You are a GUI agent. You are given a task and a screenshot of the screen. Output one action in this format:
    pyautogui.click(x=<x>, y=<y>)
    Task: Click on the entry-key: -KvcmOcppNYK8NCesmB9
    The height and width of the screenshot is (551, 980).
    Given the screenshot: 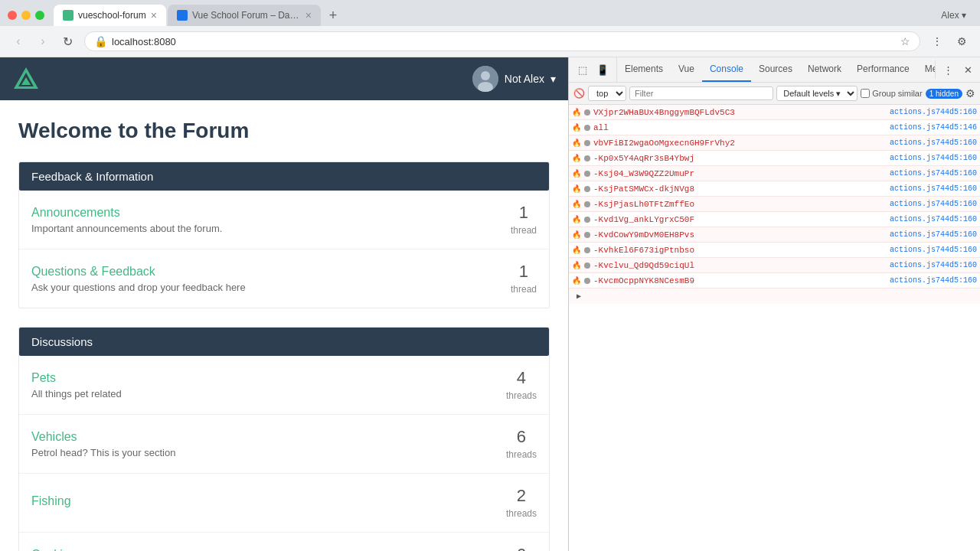 What is the action you would take?
    pyautogui.click(x=740, y=281)
    